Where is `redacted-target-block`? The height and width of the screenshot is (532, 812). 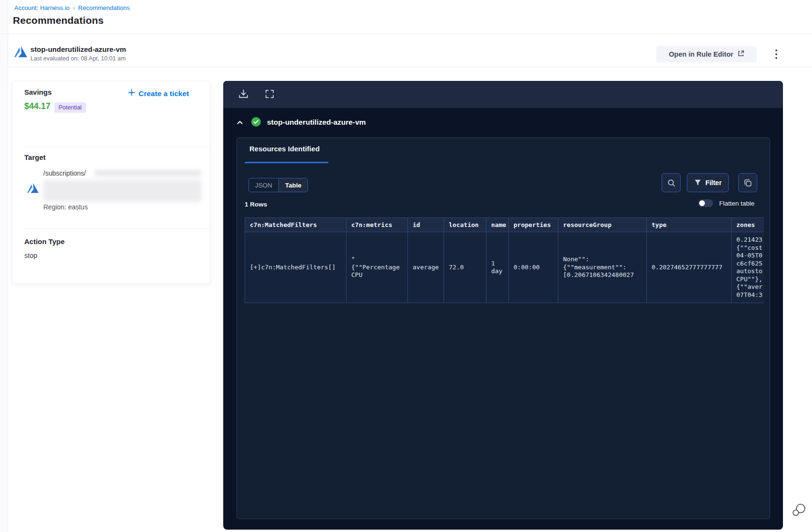
redacted-target-block is located at coordinates (122, 191).